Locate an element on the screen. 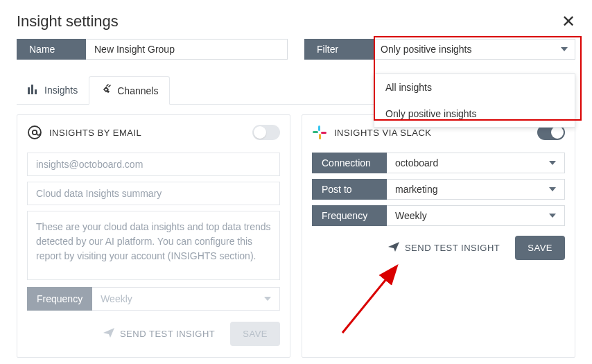 This screenshot has height=364, width=592. email-recipient-input is located at coordinates (154, 164).